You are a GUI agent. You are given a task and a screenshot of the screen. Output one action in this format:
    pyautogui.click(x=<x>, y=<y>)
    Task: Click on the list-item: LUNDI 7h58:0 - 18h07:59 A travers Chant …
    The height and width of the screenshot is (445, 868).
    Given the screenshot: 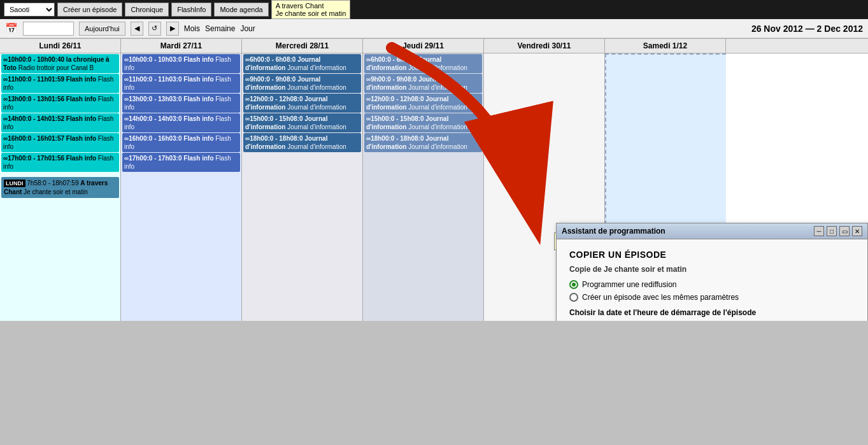 What is the action you would take?
    pyautogui.click(x=60, y=187)
    